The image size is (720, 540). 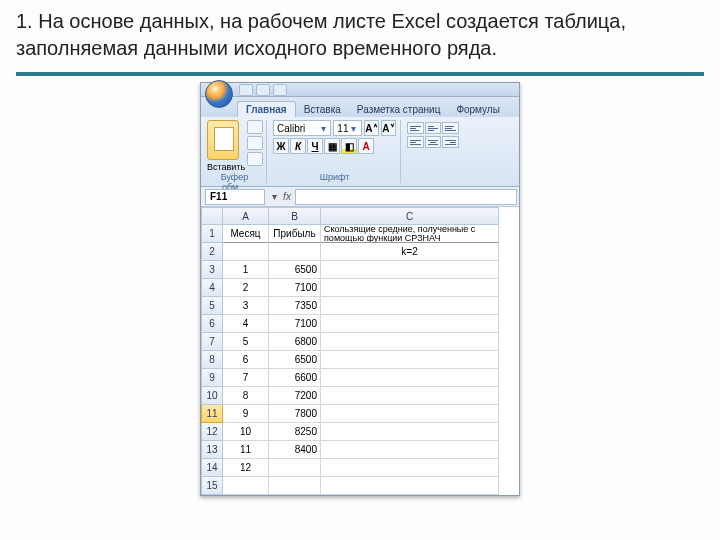 What do you see at coordinates (255, 143) in the screenshot?
I see `copy-icon` at bounding box center [255, 143].